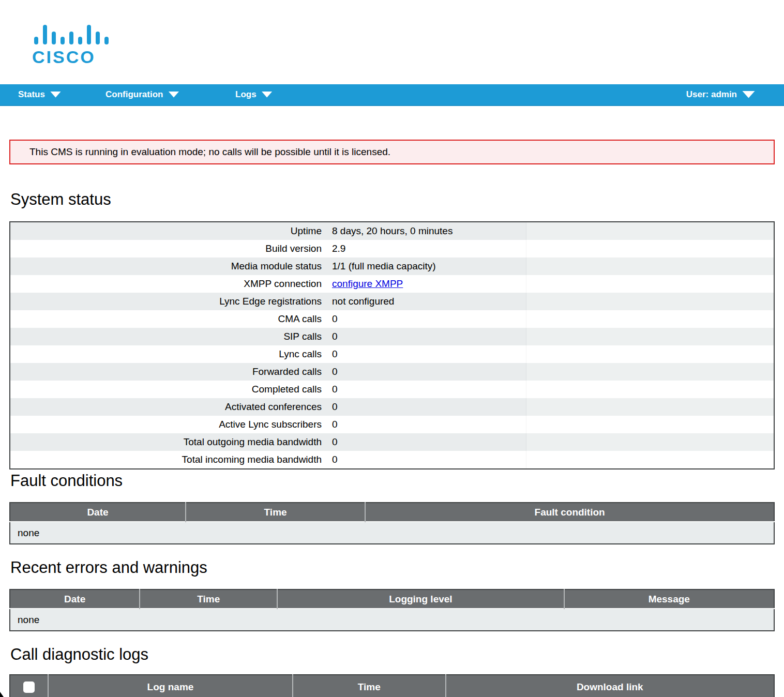  I want to click on table-row: Total incoming media bandwidth 0, so click(392, 460).